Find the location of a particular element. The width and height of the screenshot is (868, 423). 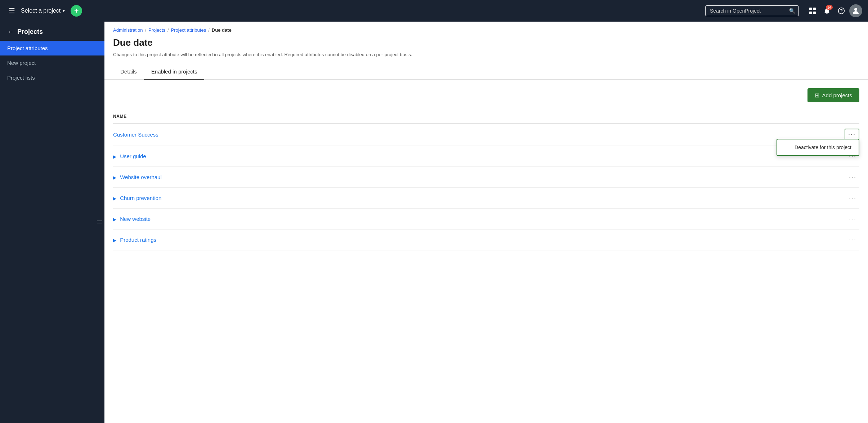

row-actions-new-website: ··· is located at coordinates (849, 219).